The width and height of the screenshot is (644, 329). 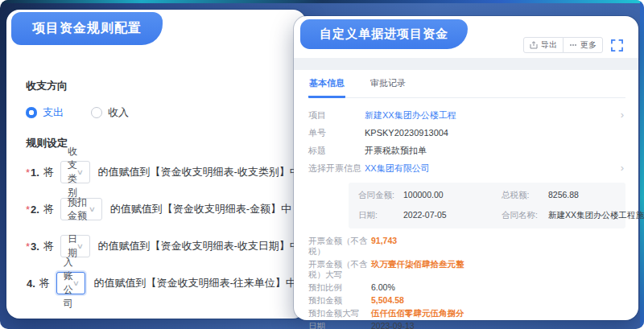 What do you see at coordinates (340, 288) in the screenshot?
I see `field-label: 预扣比例` at bounding box center [340, 288].